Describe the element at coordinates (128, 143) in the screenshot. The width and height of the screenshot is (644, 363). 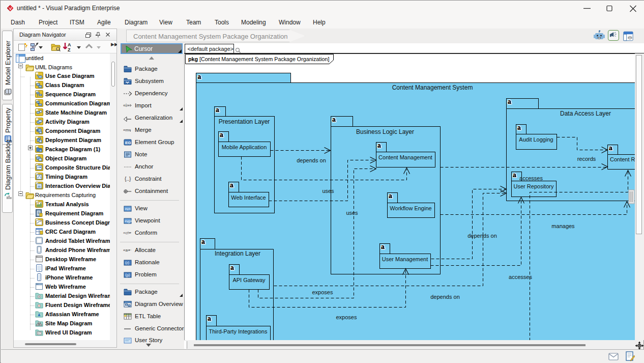
I see `svg-text: EG` at that location.